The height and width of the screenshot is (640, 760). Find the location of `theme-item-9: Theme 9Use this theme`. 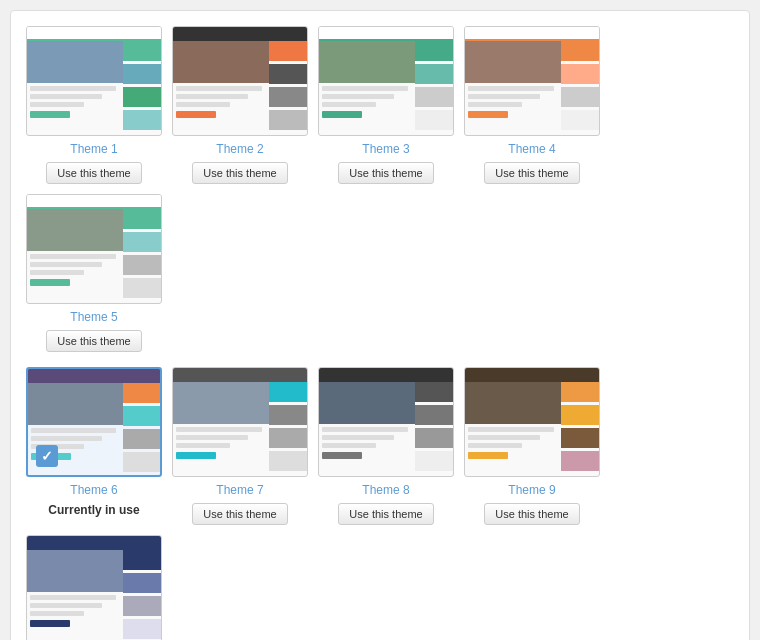

theme-item-9: Theme 9Use this theme is located at coordinates (532, 446).